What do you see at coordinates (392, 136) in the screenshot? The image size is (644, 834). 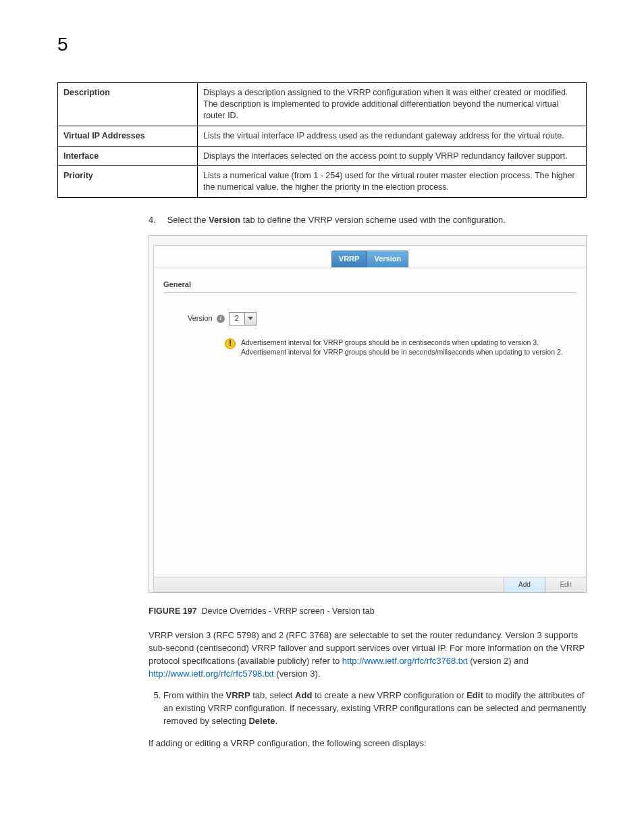 I see `row-text: Lists the virtual interface IP address u…` at bounding box center [392, 136].